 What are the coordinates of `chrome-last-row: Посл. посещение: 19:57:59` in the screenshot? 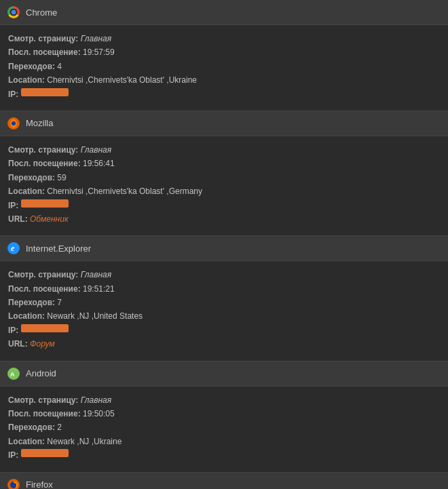 It's located at (224, 52).